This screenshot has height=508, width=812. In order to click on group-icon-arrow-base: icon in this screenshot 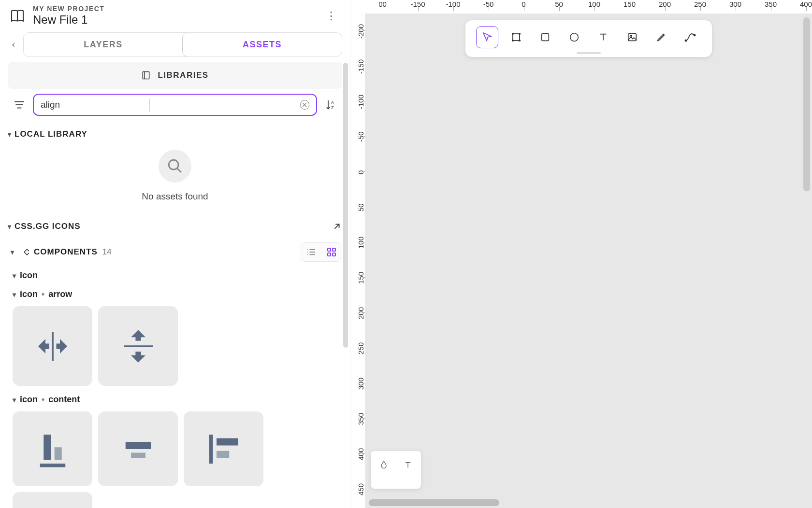, I will do `click(29, 295)`.